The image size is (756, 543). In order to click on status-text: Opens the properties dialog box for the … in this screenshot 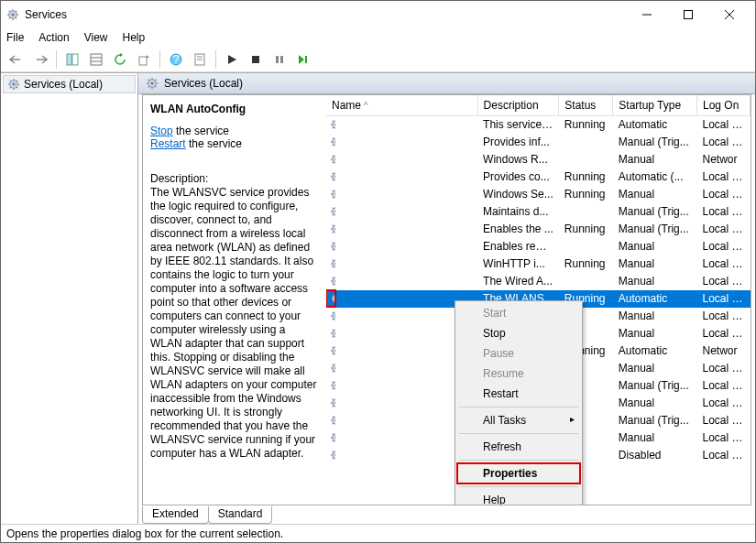, I will do `click(145, 534)`.